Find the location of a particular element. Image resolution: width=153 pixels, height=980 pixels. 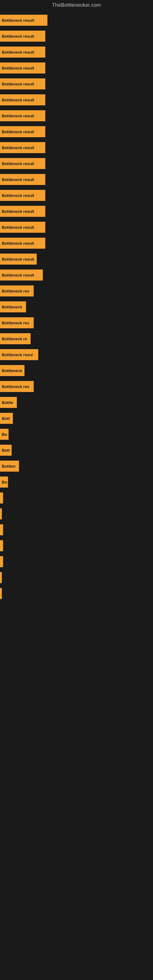

bar-label: Bottlen is located at coordinates (9, 466).